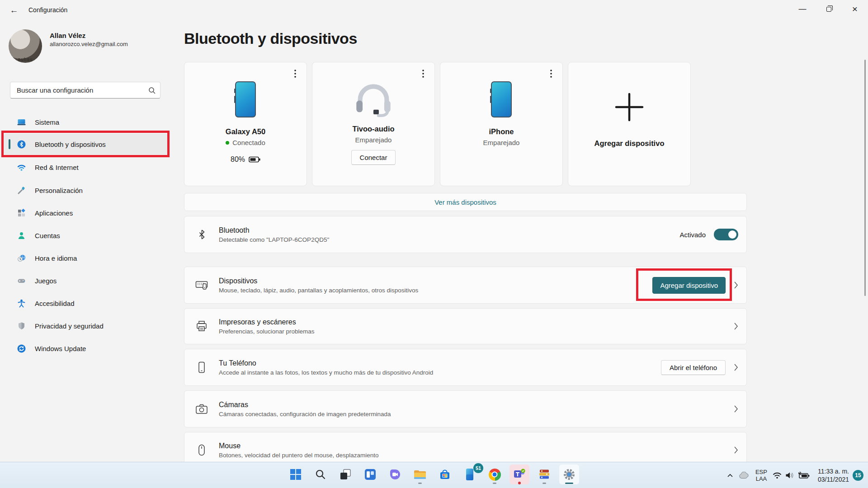 The height and width of the screenshot is (488, 868). What do you see at coordinates (436, 290) in the screenshot?
I see `row-subtitle: Mouse, teclado, lápiz, audio, pantallas …` at bounding box center [436, 290].